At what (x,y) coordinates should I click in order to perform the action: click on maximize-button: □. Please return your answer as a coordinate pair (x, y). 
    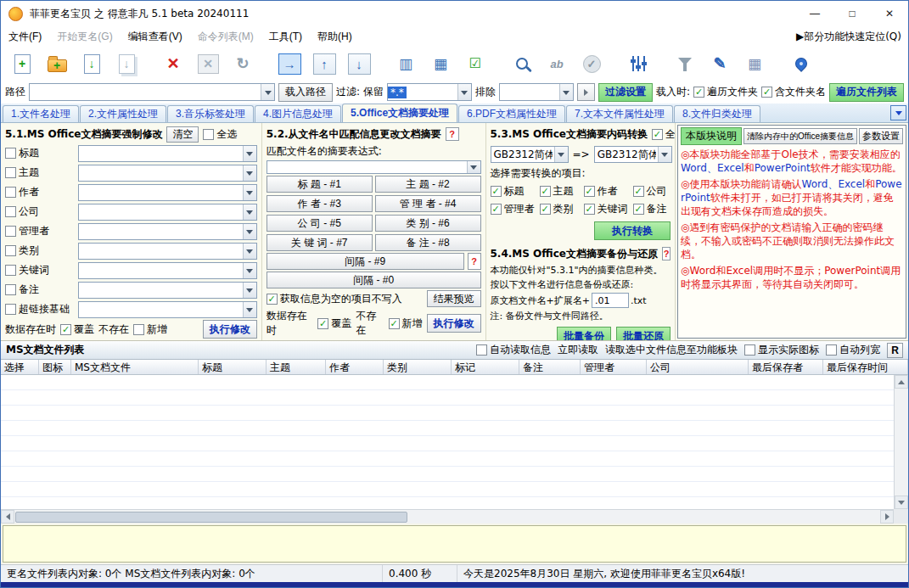
    Looking at the image, I should click on (852, 14).